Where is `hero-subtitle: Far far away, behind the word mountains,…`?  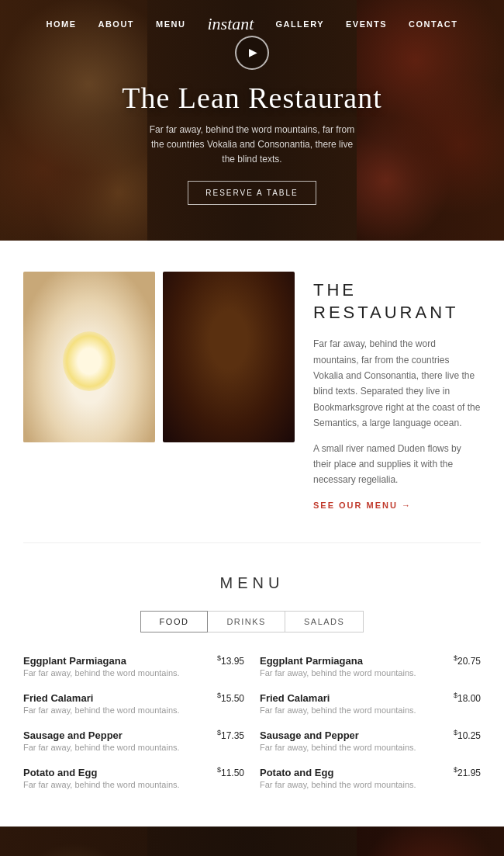 hero-subtitle: Far far away, behind the word mountains,… is located at coordinates (252, 145).